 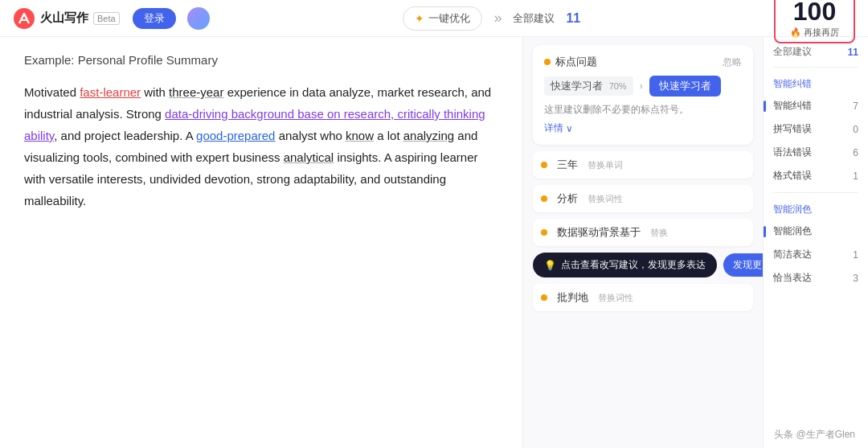 What do you see at coordinates (685, 86) in the screenshot?
I see `option-suggested: 快速学习者` at bounding box center [685, 86].